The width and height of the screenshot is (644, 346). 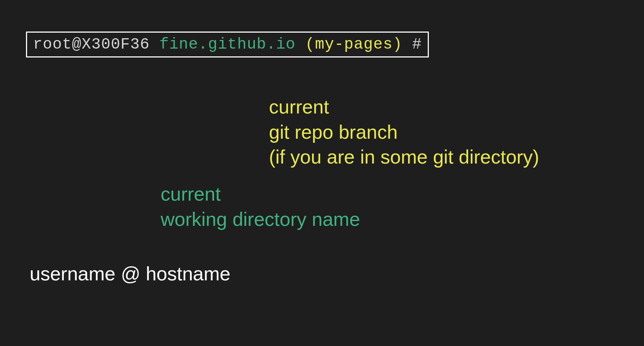 I want to click on prompt-branch: (my-pages), so click(x=354, y=45).